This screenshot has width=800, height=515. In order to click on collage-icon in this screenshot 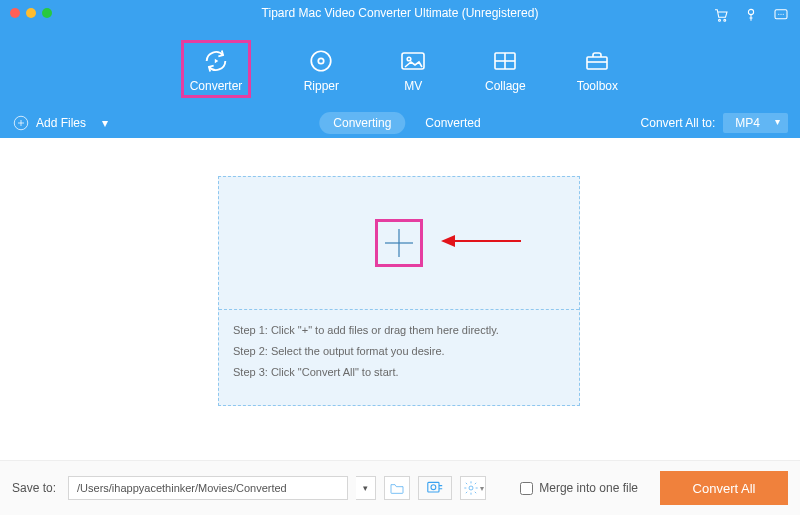, I will do `click(505, 61)`.